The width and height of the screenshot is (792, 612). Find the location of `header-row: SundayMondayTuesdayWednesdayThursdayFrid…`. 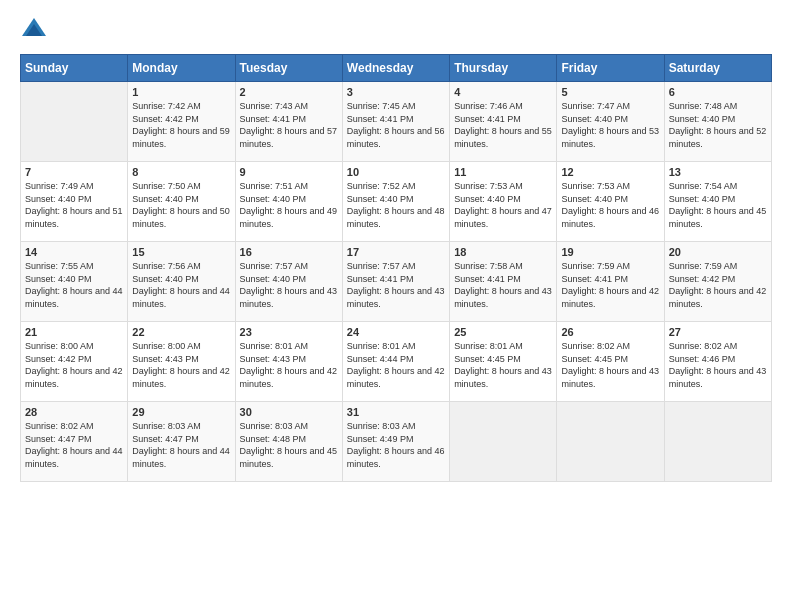

header-row: SundayMondayTuesdayWednesdayThursdayFrid… is located at coordinates (396, 68).